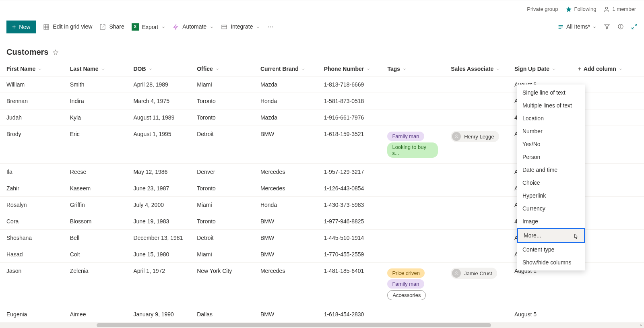 The width and height of the screenshot is (644, 328). I want to click on column-header-dob: DOB, so click(142, 69).